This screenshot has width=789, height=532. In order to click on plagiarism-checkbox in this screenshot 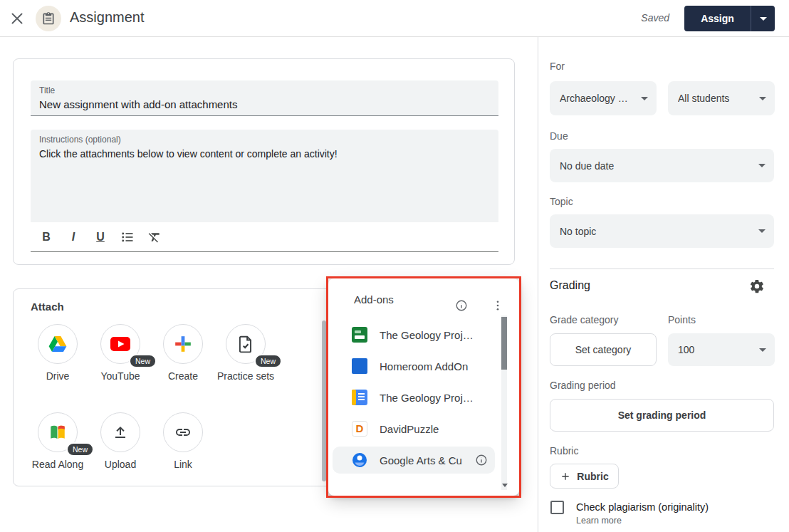, I will do `click(557, 507)`.